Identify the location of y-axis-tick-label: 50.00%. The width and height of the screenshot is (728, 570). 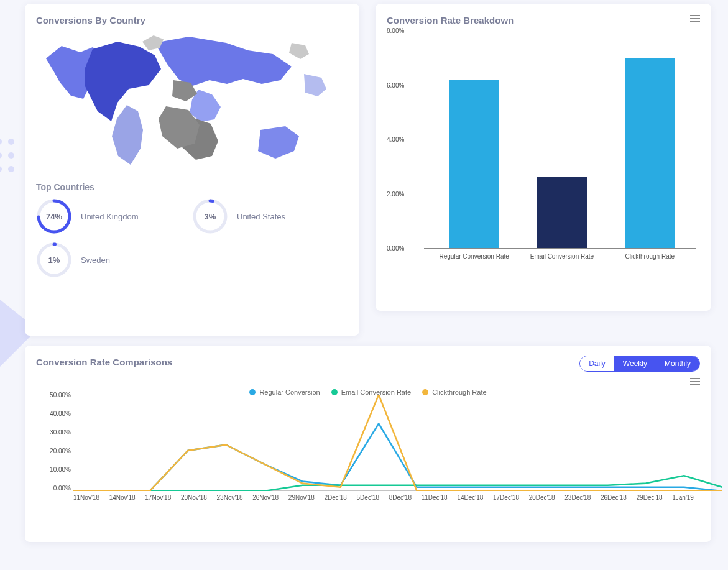
(60, 395).